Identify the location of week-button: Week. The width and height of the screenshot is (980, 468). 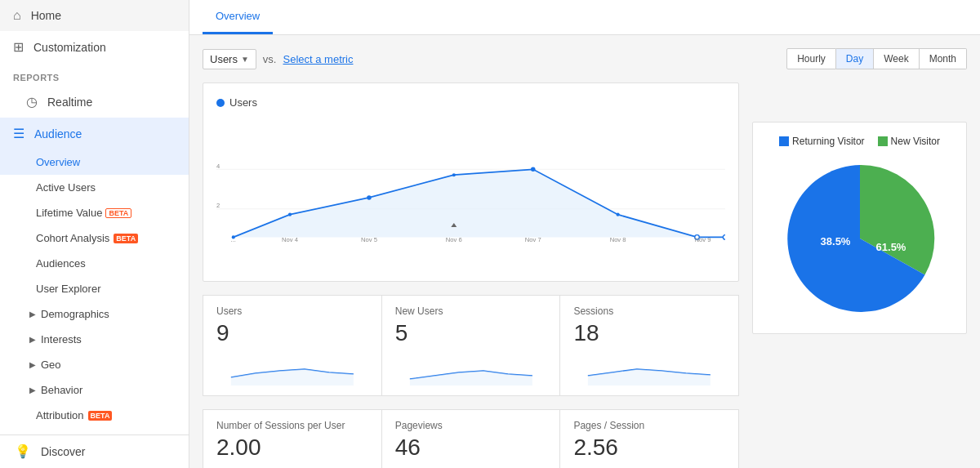
(897, 59).